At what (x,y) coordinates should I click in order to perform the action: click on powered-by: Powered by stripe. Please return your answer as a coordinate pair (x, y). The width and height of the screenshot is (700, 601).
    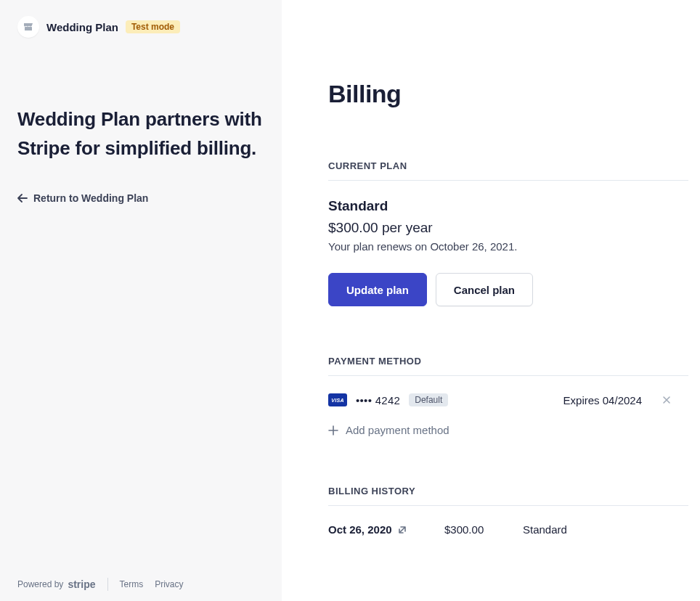
    Looking at the image, I should click on (57, 584).